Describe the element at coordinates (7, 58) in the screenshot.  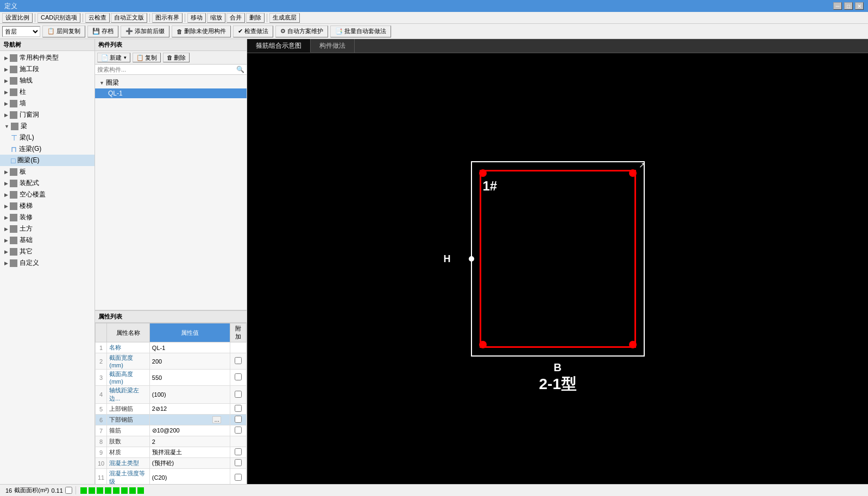
I see `expand-icon: ▶` at that location.